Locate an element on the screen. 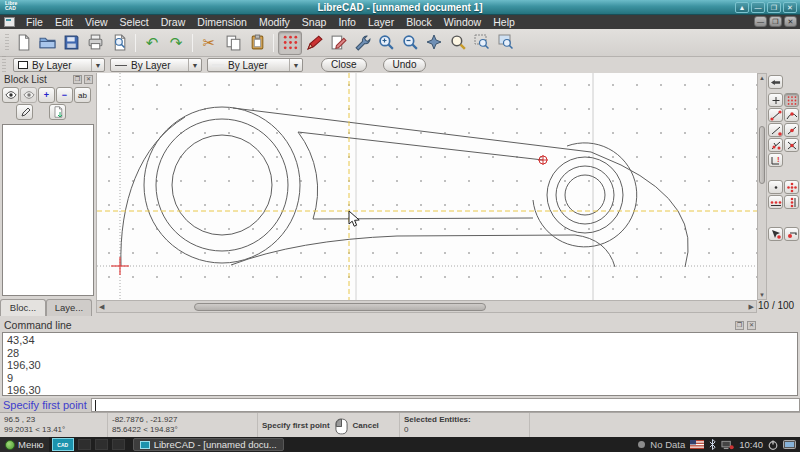 The width and height of the screenshot is (800, 452). mdi-restore-button: ❐ is located at coordinates (776, 22).